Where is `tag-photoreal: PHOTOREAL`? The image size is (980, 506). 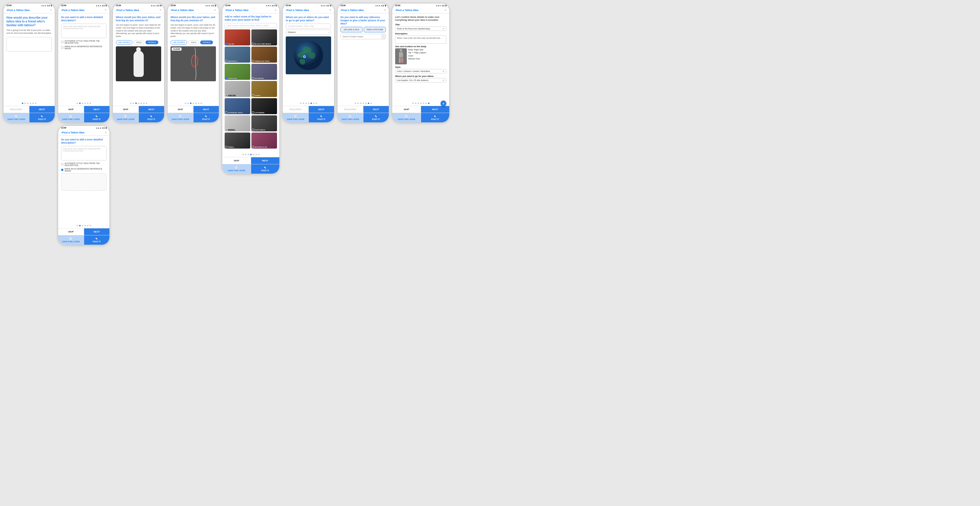 tag-photoreal: PHOTOREAL is located at coordinates (264, 123).